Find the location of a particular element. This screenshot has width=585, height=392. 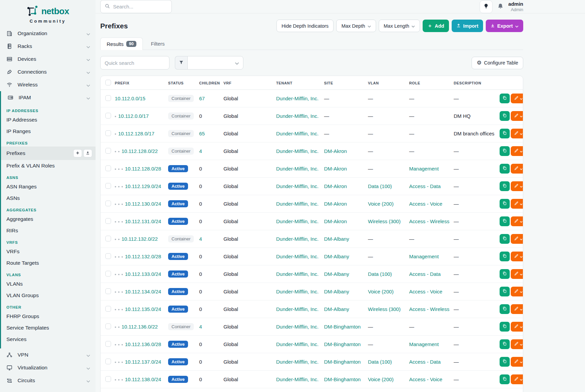

sidebar-item-asn-ranges: ASN Ranges is located at coordinates (48, 187).